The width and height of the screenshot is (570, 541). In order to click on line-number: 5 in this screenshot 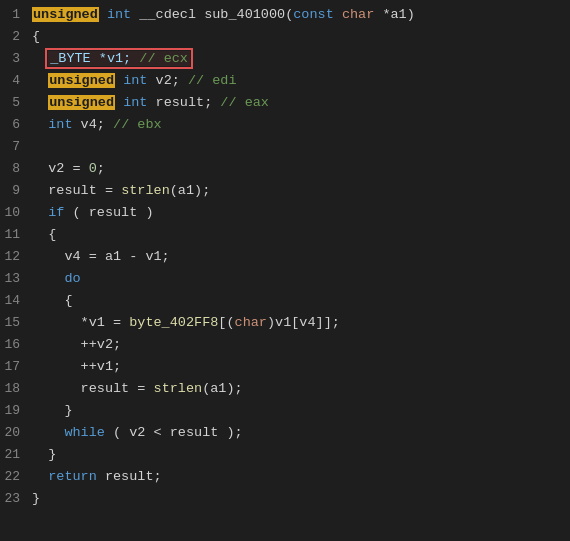, I will do `click(16, 103)`.